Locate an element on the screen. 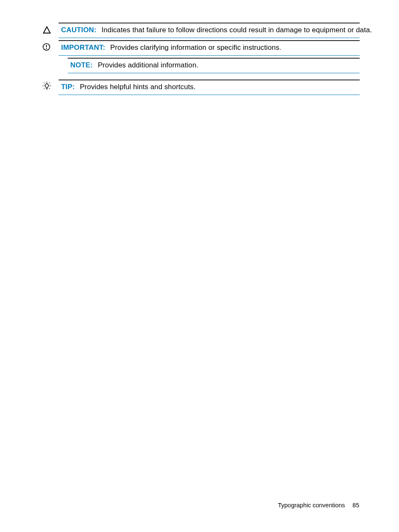  content-block: CAUTION:Indicates that failure to follow… is located at coordinates (202, 51).